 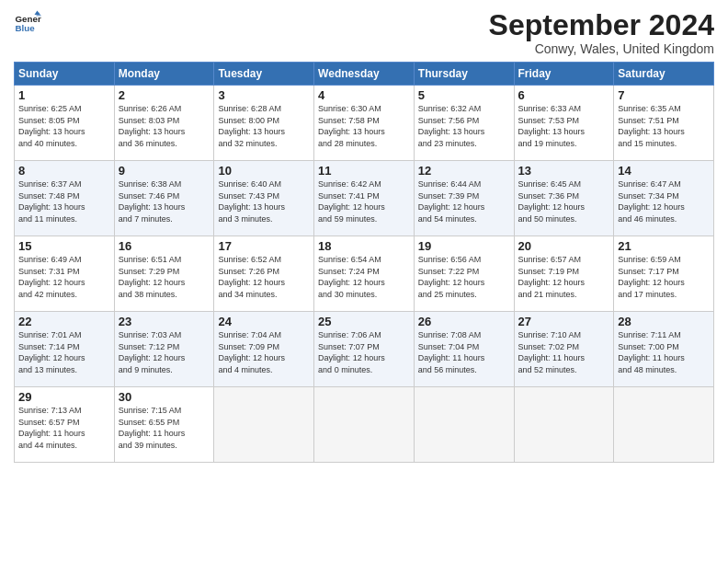 I want to click on day-cell: 30Sunrise: 7:15 AM Sunset: 6:55 PM Dayli…, so click(x=164, y=425).